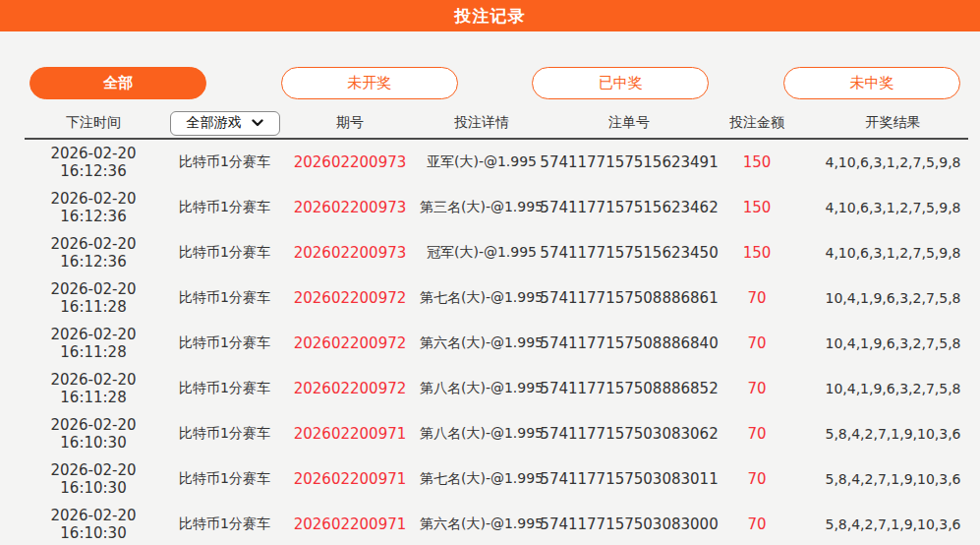  Describe the element at coordinates (214, 123) in the screenshot. I see `game-filter-value: 全部游戏` at that location.